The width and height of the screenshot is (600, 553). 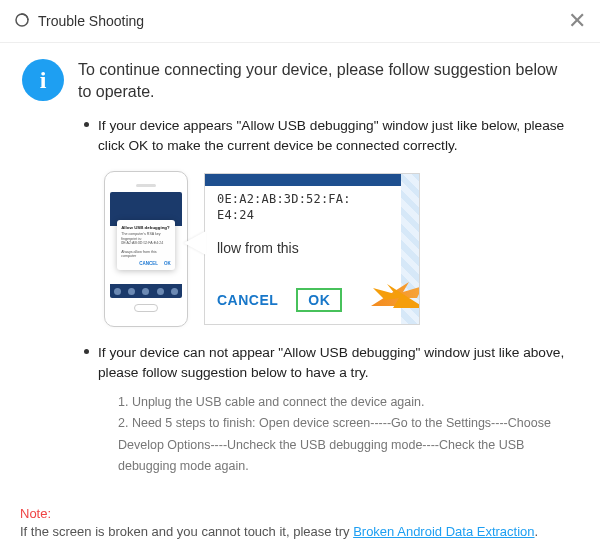 I want to click on titlebar: Trouble Shooting ✕, so click(x=300, y=22).